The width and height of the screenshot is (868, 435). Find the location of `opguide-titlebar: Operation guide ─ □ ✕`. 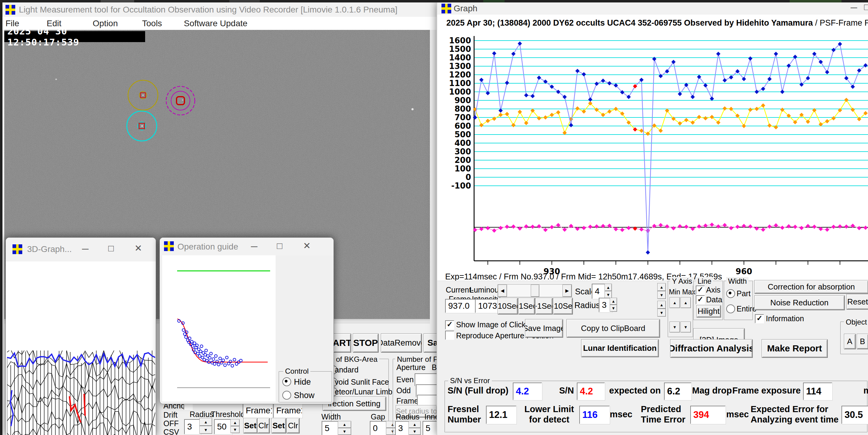

opguide-titlebar: Operation guide ─ □ ✕ is located at coordinates (247, 246).